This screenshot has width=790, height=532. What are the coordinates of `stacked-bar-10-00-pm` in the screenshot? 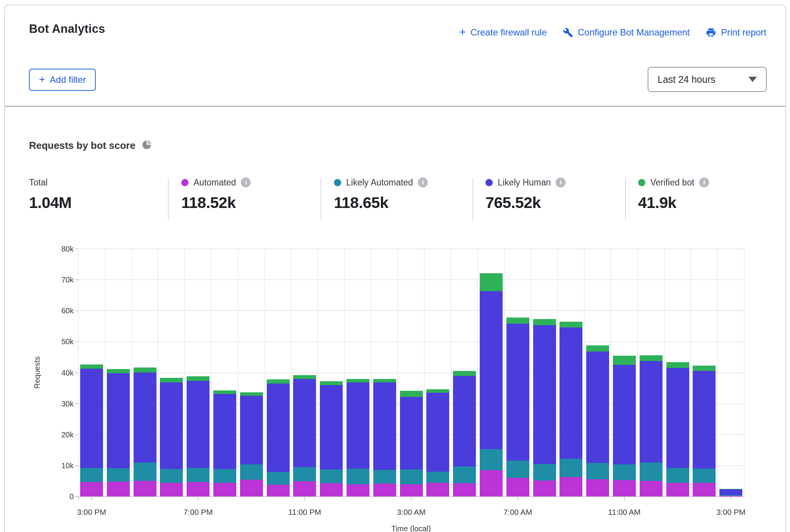 It's located at (278, 438).